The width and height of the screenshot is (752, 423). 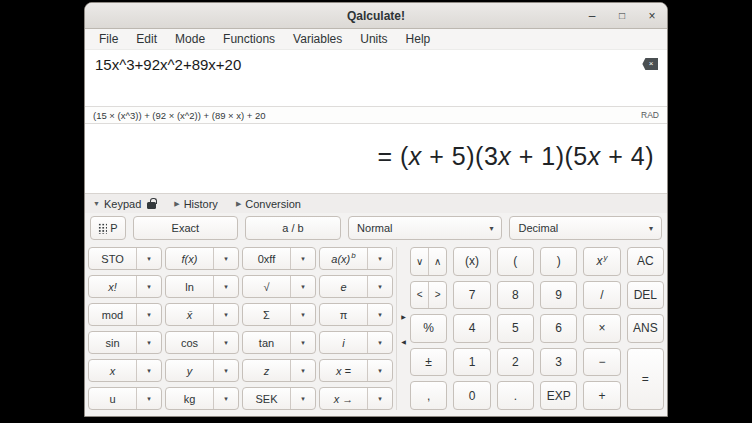 What do you see at coordinates (113, 398) in the screenshot?
I see `key-unit-u-button: u` at bounding box center [113, 398].